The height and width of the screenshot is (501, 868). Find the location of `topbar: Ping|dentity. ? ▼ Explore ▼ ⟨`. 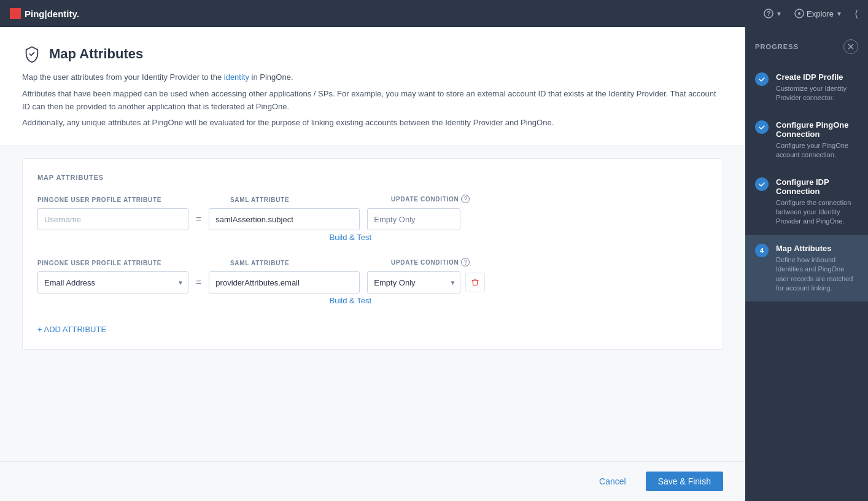

topbar: Ping|dentity. ? ▼ Explore ▼ ⟨ is located at coordinates (434, 14).